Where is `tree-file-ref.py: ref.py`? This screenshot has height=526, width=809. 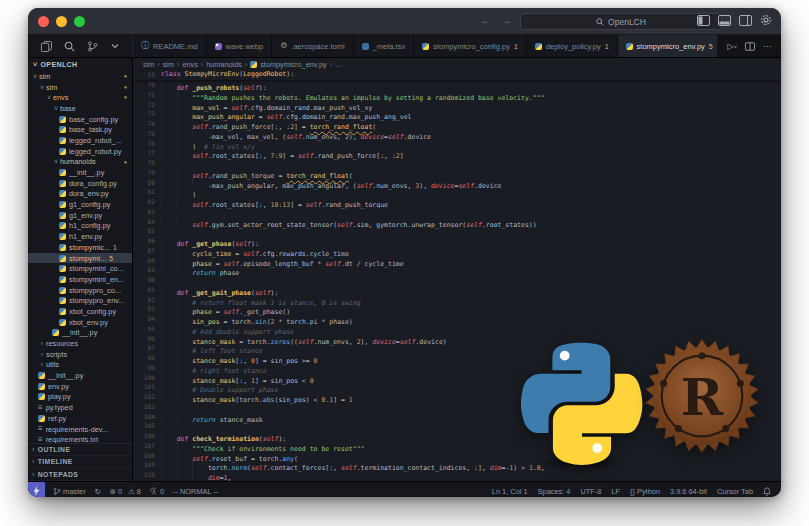 tree-file-ref.py: ref.py is located at coordinates (80, 418).